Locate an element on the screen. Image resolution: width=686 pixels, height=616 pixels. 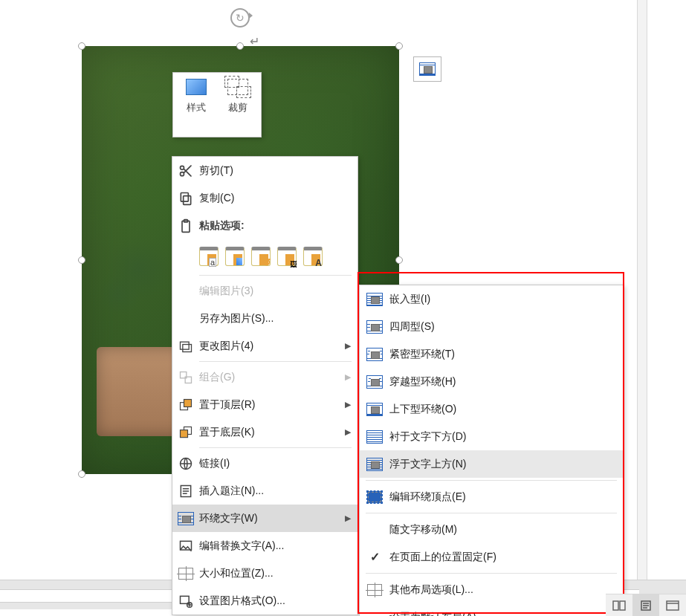
mini-toolbar: 样式 裁剪 is located at coordinates (217, 105).